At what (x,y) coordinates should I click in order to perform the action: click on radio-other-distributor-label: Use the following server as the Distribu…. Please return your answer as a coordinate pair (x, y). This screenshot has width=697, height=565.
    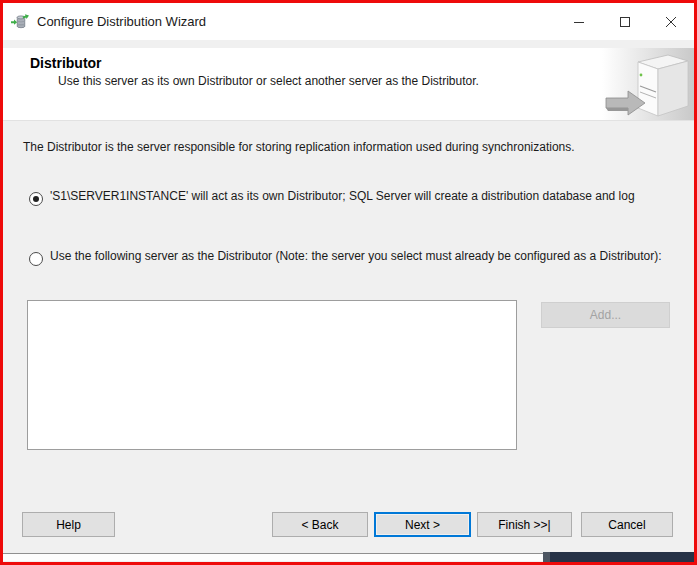
    Looking at the image, I should click on (359, 256).